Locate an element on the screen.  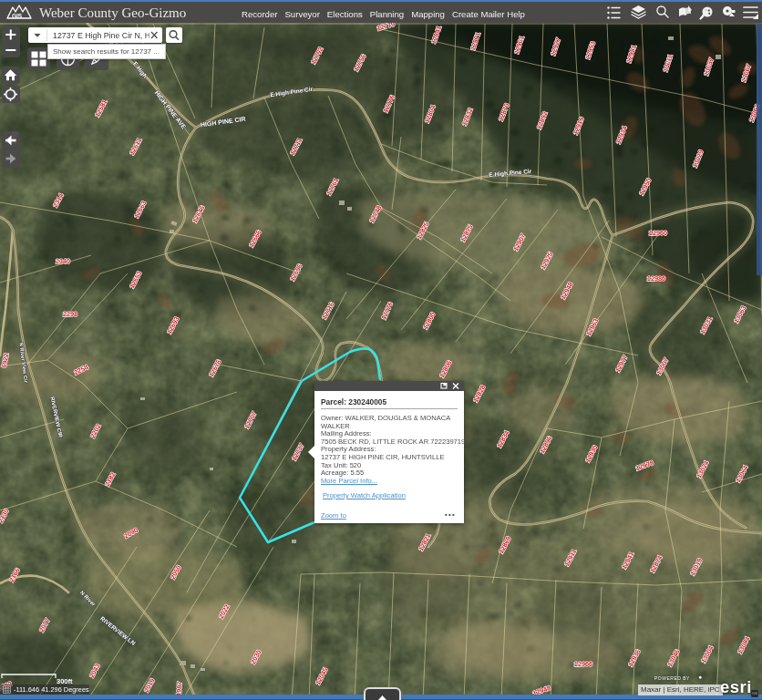
svg-text: 2298 is located at coordinates (70, 314).